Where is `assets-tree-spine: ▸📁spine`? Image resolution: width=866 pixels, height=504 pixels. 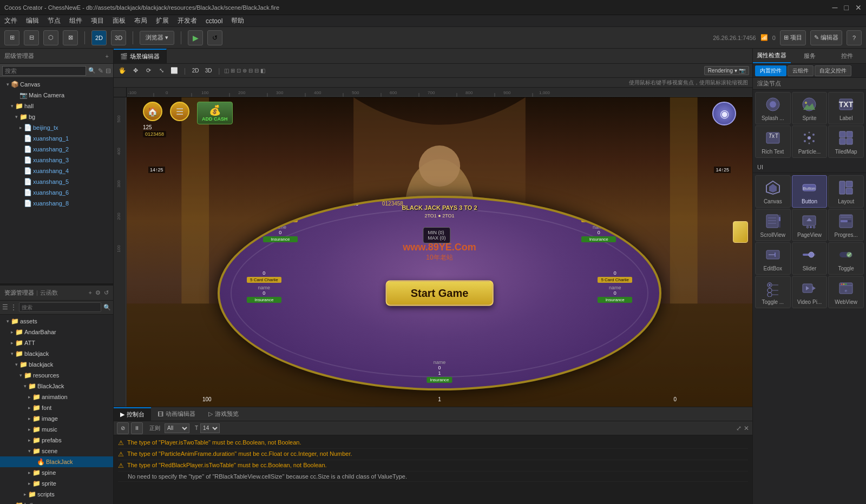
assets-tree-spine: ▸📁spine is located at coordinates (56, 473).